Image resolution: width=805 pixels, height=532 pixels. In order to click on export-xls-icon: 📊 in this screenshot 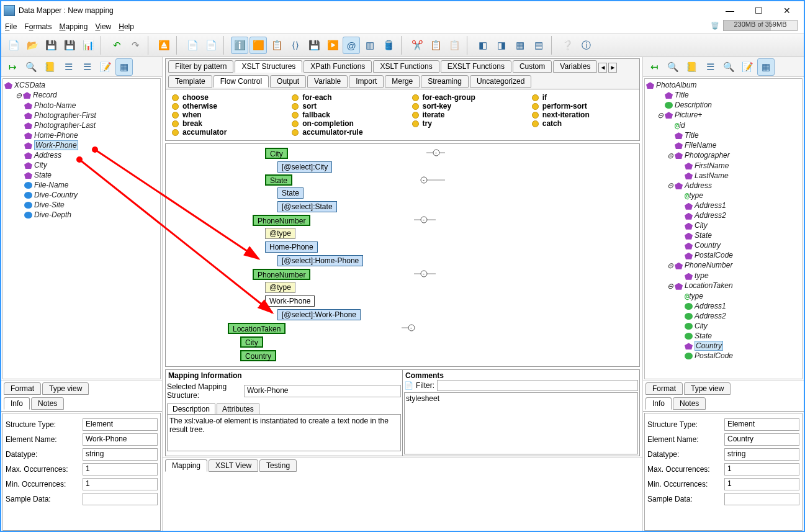, I will do `click(88, 45)`.